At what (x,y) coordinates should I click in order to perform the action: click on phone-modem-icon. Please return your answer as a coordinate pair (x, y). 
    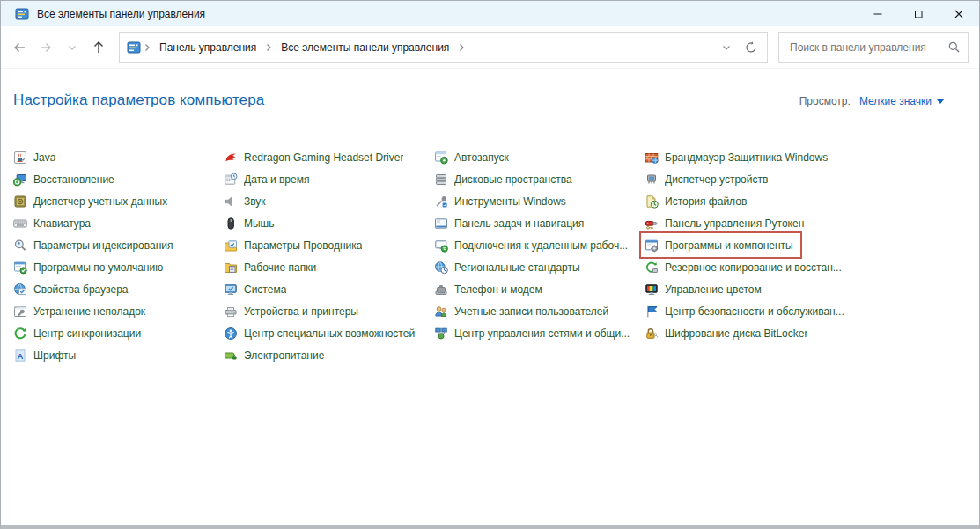
    Looking at the image, I should click on (441, 290).